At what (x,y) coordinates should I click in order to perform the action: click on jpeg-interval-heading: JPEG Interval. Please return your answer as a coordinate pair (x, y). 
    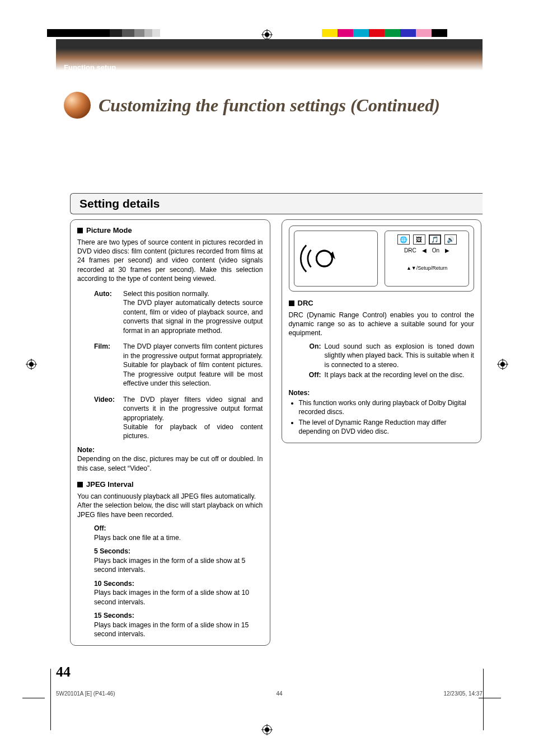
    Looking at the image, I should click on (170, 485).